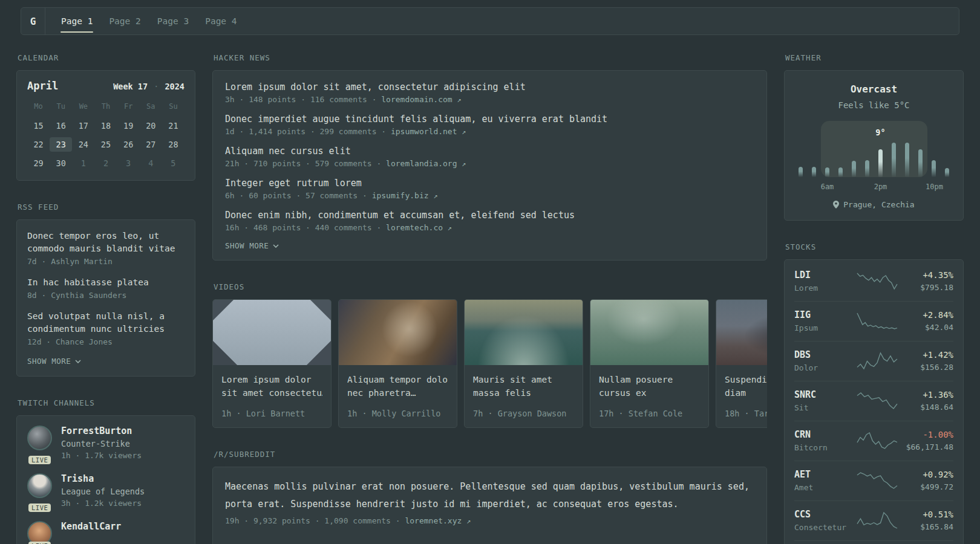  What do you see at coordinates (874, 282) in the screenshot?
I see `stock-row: LDI Lorem +4.35% $795.18` at bounding box center [874, 282].